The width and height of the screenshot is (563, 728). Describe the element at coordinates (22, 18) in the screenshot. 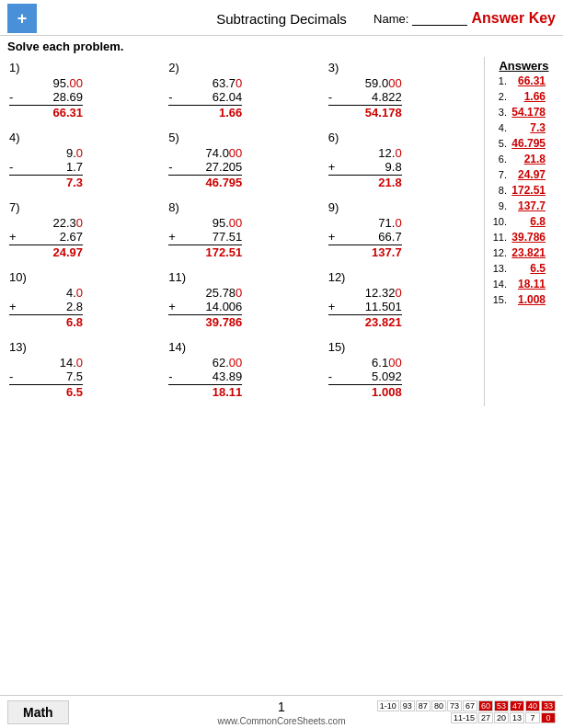

I see `logo-icon: +` at that location.